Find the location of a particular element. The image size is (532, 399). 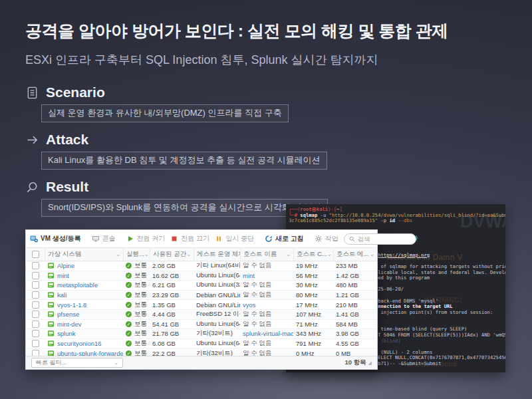

vm-name-link: securityonion16 is located at coordinates (80, 343).